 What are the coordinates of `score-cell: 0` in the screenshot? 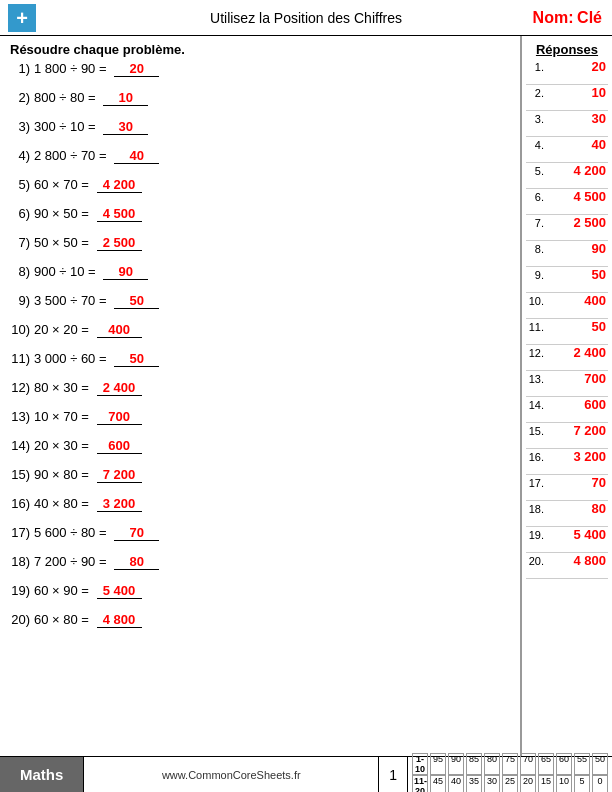 It's located at (600, 784).